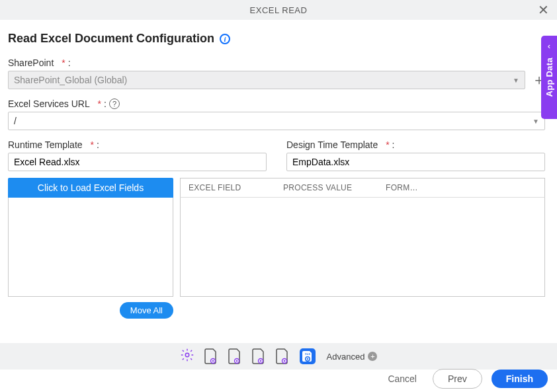  I want to click on close-icon: ✕, so click(544, 10).